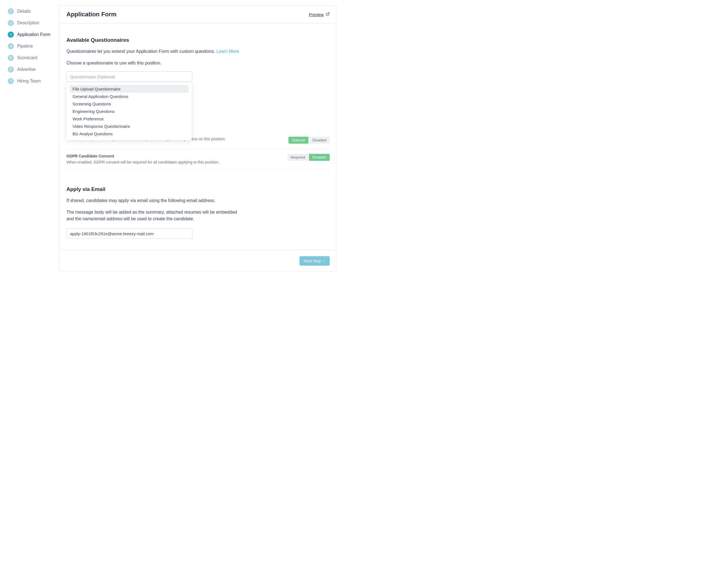 The width and height of the screenshot is (728, 570). Describe the element at coordinates (33, 23) in the screenshot. I see `sidebar-step-description: 2 Description` at that location.